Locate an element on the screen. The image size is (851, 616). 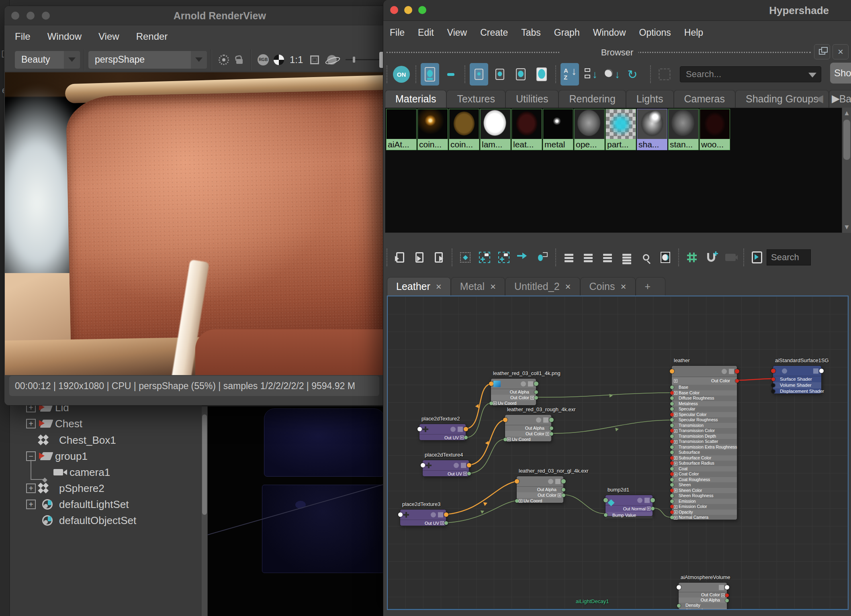
node-attribute-row: Subsurface is located at coordinates (704, 453).